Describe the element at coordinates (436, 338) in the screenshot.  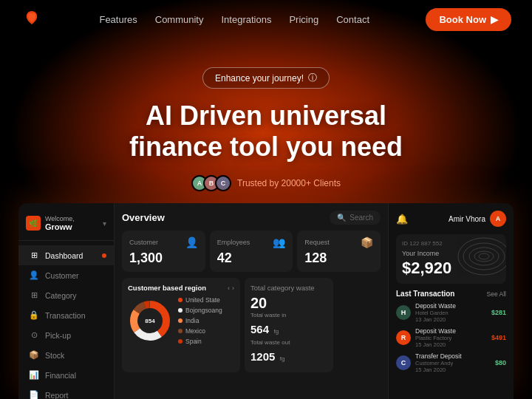
I see `tx-sub-2: Plastic Factory` at that location.